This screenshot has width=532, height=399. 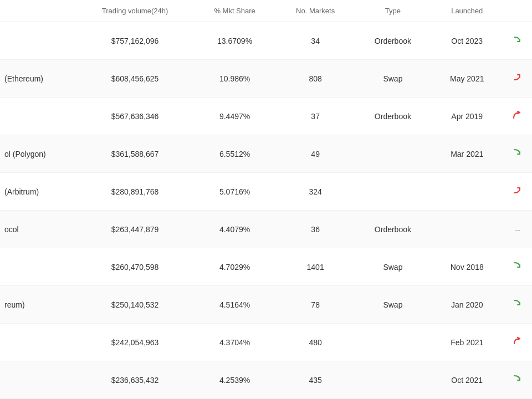 What do you see at coordinates (235, 192) in the screenshot?
I see `cell-mktshare: 5.0716%` at bounding box center [235, 192].